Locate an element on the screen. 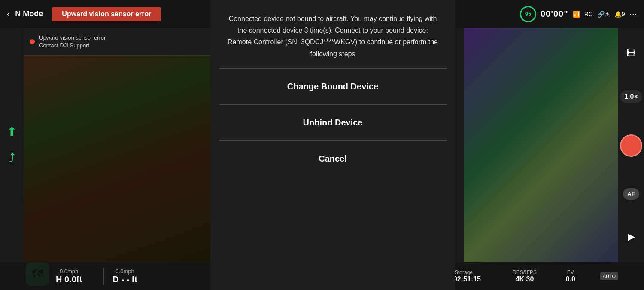  flight-timer: 00'00" is located at coordinates (555, 14).